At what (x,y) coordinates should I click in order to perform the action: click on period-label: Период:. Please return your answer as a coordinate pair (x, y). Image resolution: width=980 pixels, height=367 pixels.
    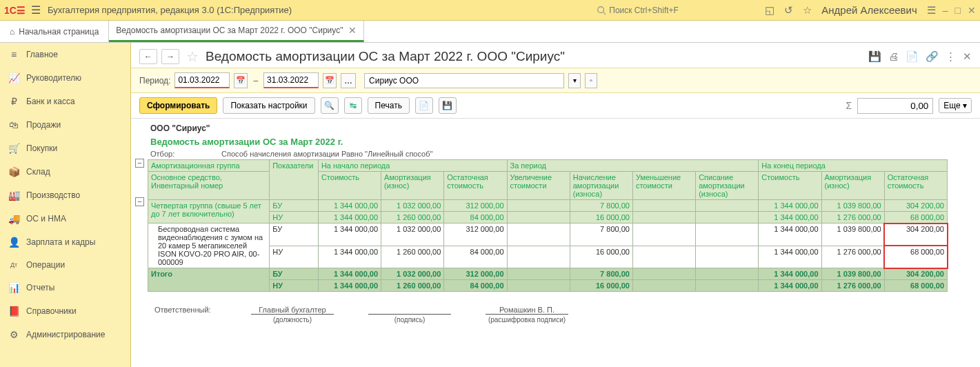
    Looking at the image, I should click on (154, 81).